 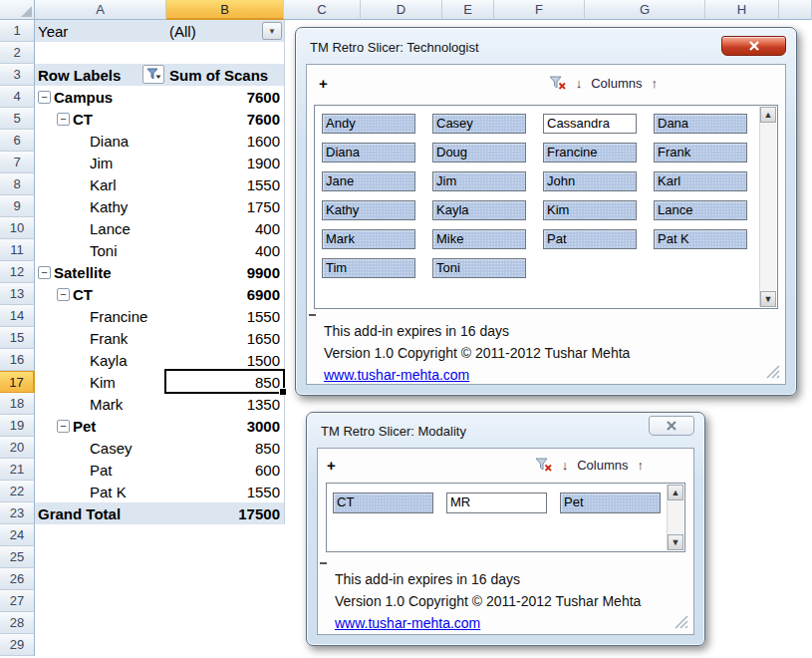 What do you see at coordinates (18, 492) in the screenshot?
I see `row-header-22: 22` at bounding box center [18, 492].